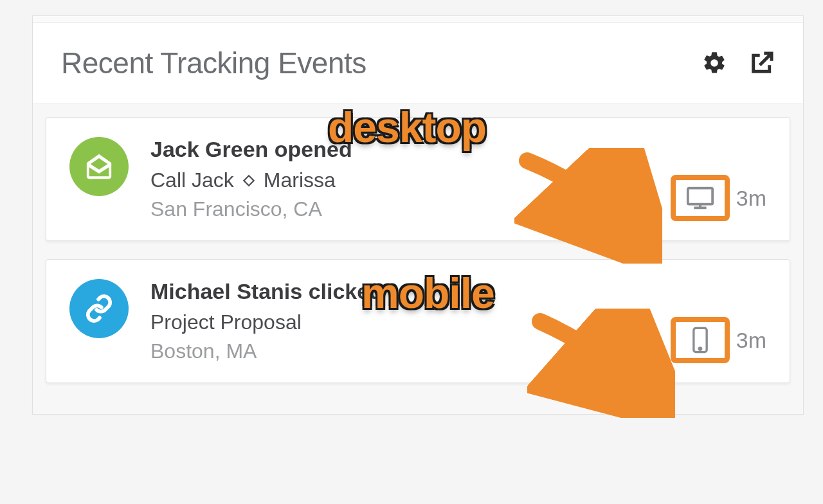 Image resolution: width=823 pixels, height=504 pixels. I want to click on diamond-icon, so click(249, 181).